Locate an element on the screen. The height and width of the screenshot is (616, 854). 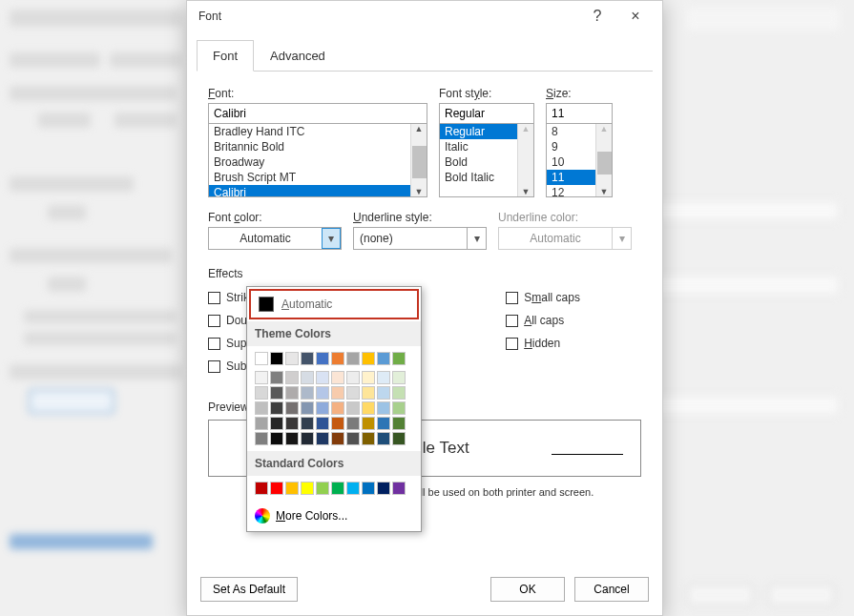
size-listbox: 89101112 ▲▼ is located at coordinates (579, 160).